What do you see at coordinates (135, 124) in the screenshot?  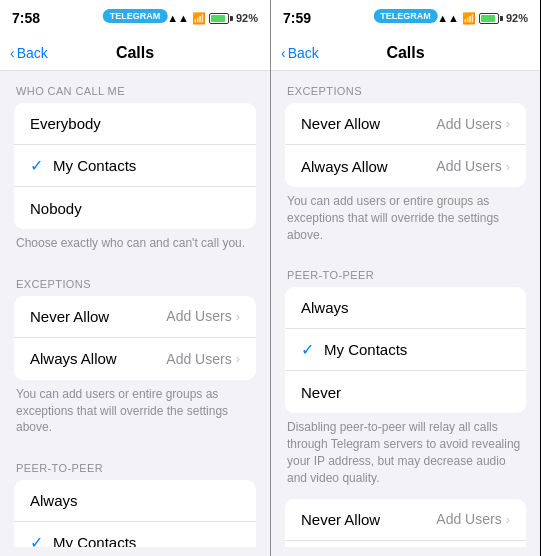 I see `option-everybody: Everybody` at bounding box center [135, 124].